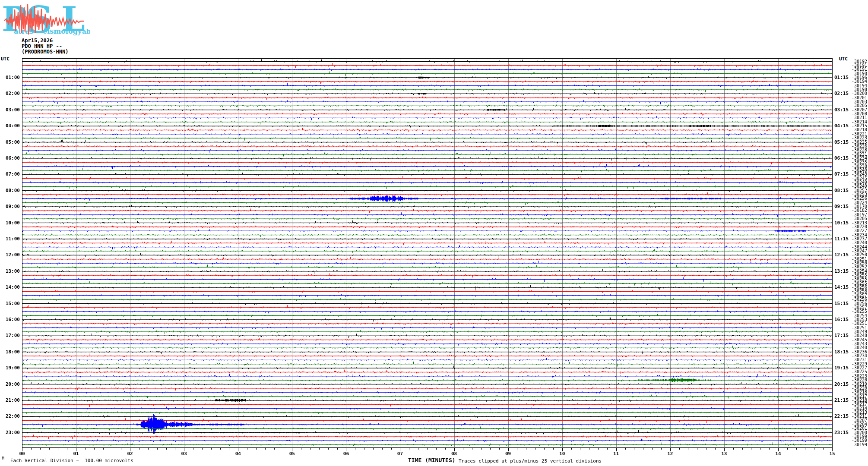  I want to click on right-hour-label: 21:15, so click(841, 400).